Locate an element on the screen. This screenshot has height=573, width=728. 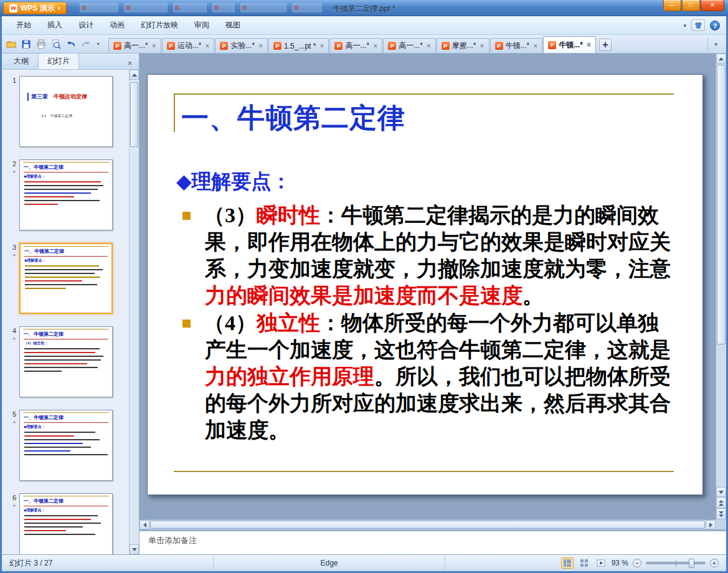
zoom-percent-label: 93 % is located at coordinates (620, 563).